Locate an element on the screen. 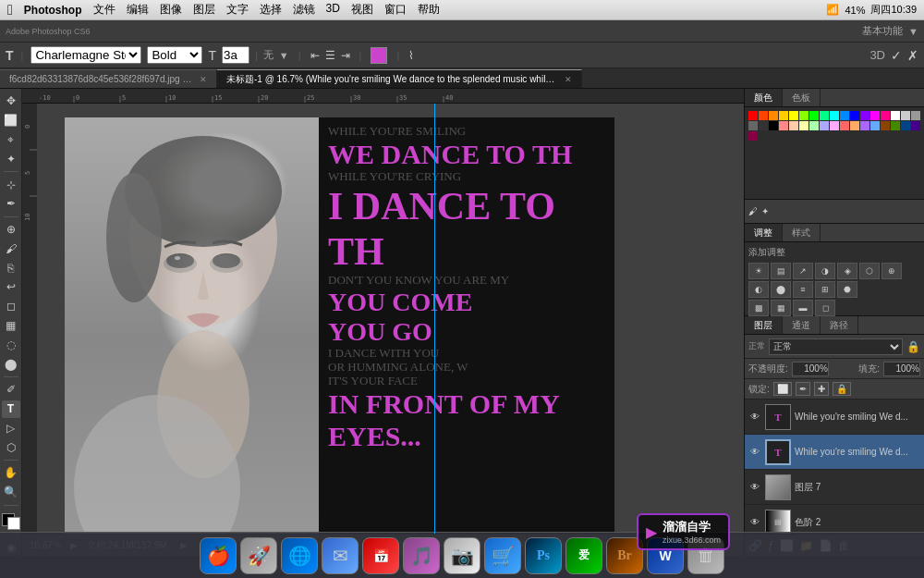  align-center-icon: ☰ is located at coordinates (331, 55).